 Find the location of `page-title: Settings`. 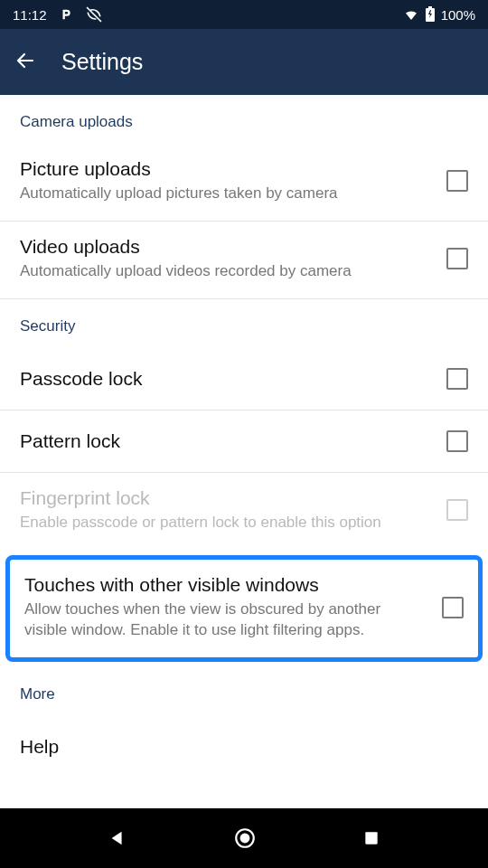

page-title: Settings is located at coordinates (102, 61).